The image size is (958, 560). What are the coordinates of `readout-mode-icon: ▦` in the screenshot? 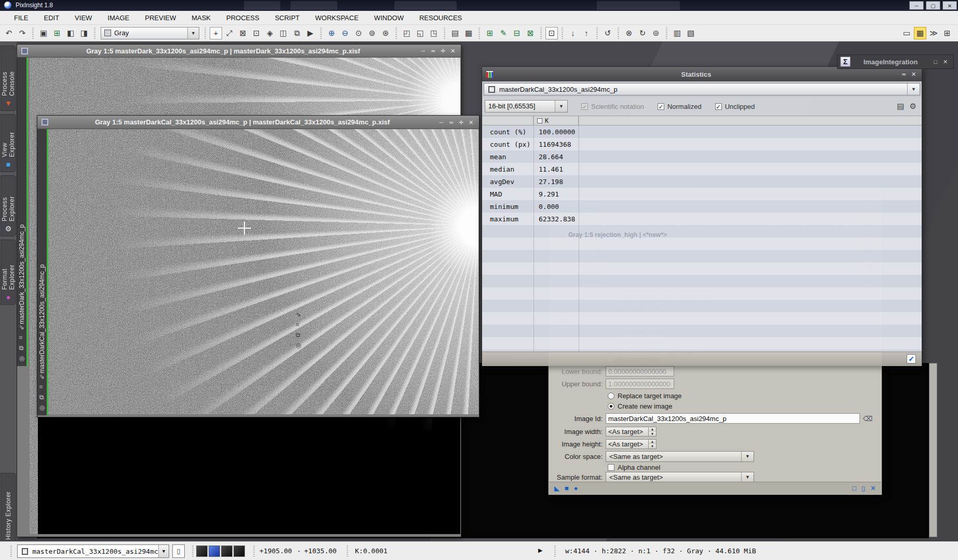 It's located at (469, 33).